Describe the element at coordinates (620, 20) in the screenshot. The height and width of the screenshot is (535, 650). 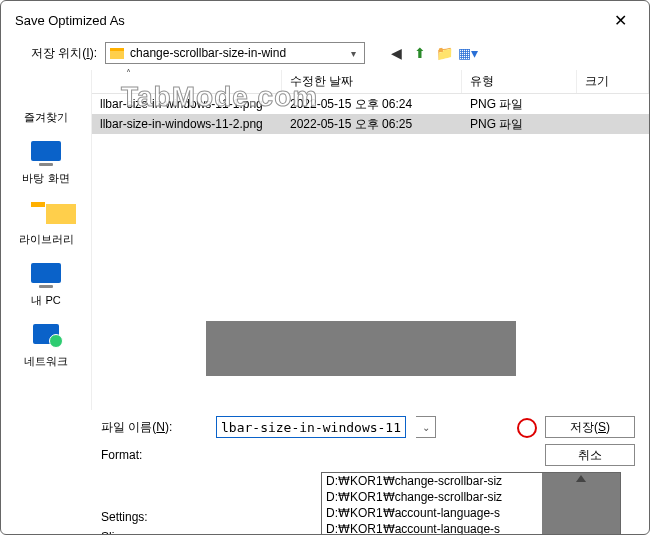
I see `close-icon: ✕` at that location.